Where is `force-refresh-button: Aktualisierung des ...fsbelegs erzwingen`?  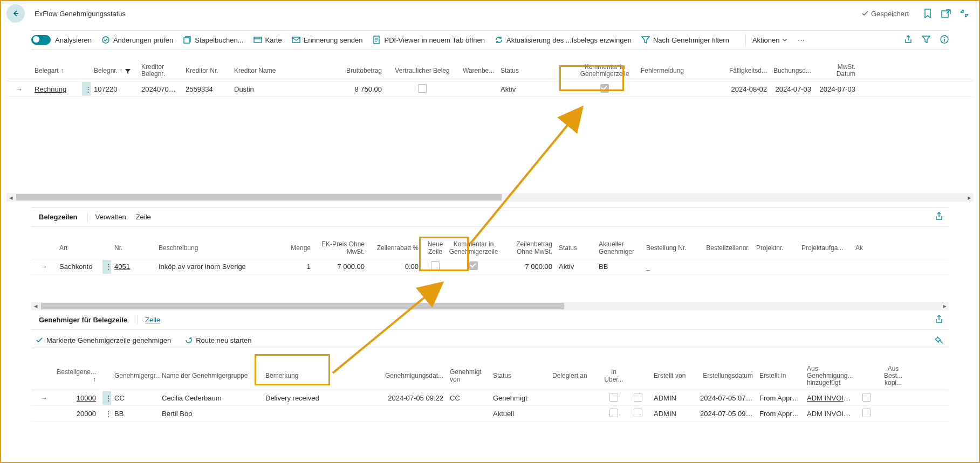 force-refresh-button: Aktualisierung des ...fsbelegs erzwingen is located at coordinates (563, 40).